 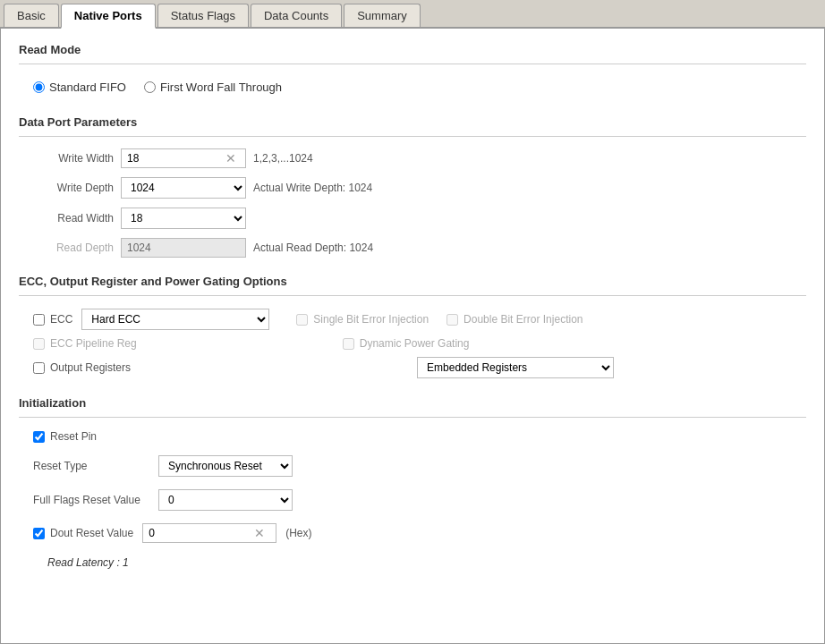 I want to click on read-mode-divider, so click(x=412, y=64).